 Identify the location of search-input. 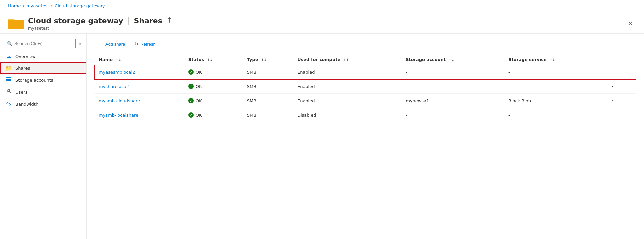
(43, 43).